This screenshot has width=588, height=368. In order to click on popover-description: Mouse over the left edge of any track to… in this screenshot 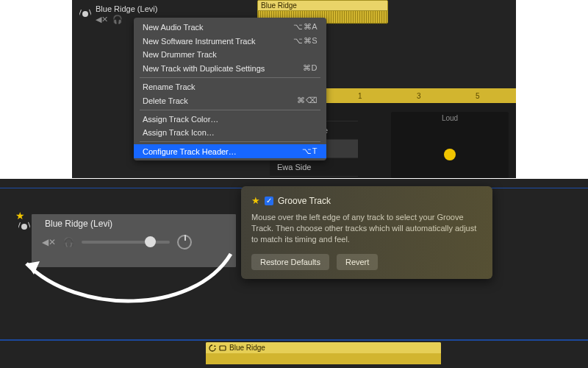, I will do `click(367, 228)`.